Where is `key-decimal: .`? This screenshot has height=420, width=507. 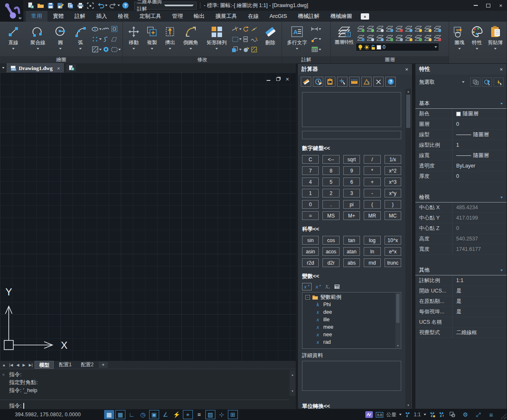 key-decimal: . is located at coordinates (331, 204).